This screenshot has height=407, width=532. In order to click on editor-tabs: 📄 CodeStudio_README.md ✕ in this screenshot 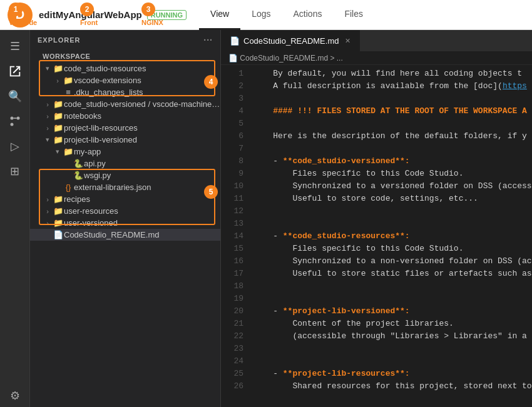, I will do `click(377, 41)`.